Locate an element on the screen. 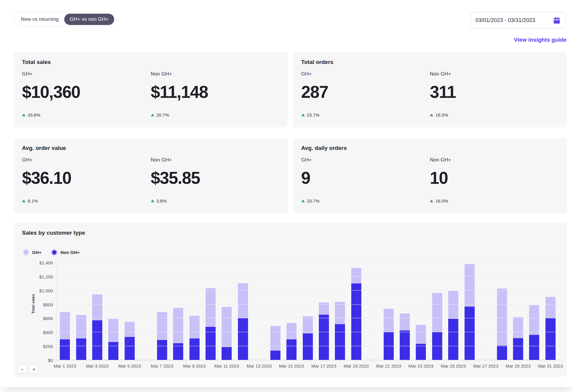 Image resolution: width=574 pixels, height=392 pixels. bar-stack-mar-16-2023 is located at coordinates (308, 338).